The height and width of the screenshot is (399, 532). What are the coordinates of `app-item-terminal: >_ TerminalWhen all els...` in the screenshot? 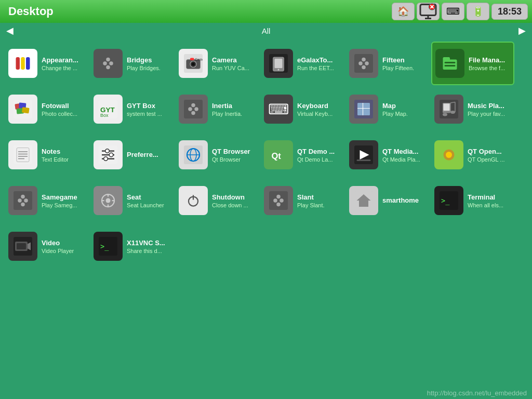 It's located at (473, 201).